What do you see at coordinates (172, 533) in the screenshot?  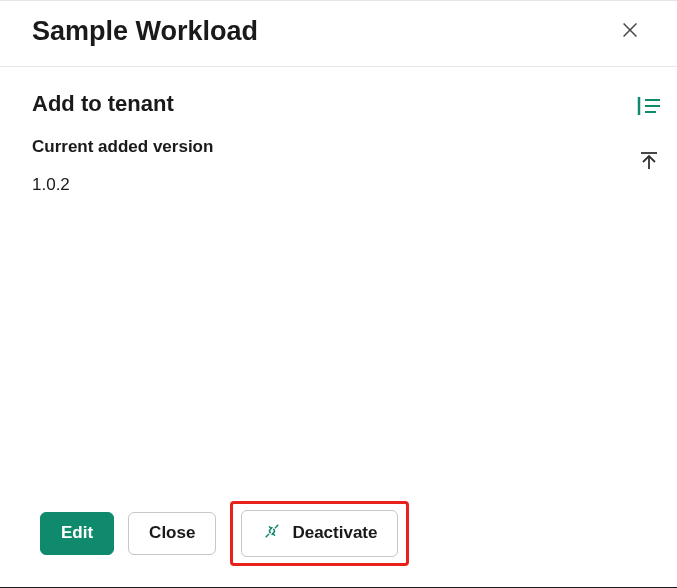 I see `close-button-label: Close` at bounding box center [172, 533].